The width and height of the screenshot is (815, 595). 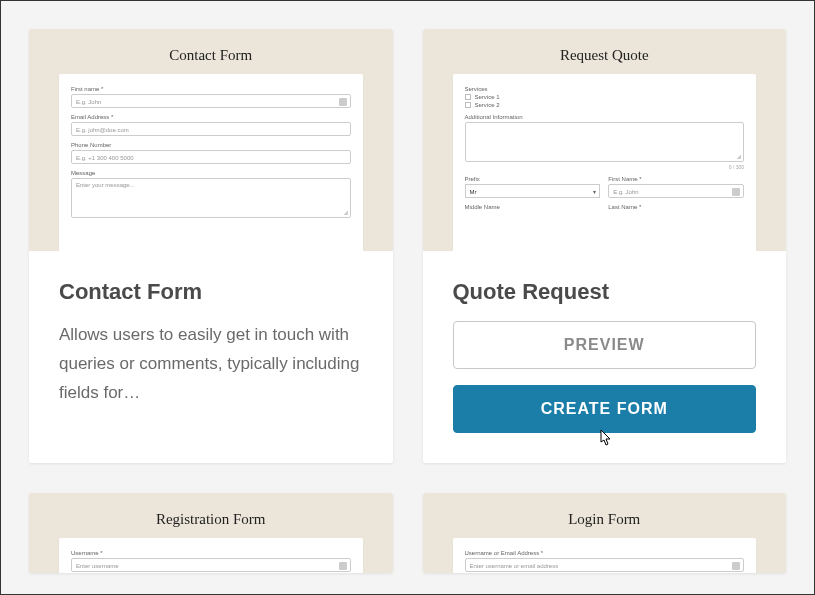 What do you see at coordinates (605, 520) in the screenshot?
I see `preview-title: Login Form` at bounding box center [605, 520].